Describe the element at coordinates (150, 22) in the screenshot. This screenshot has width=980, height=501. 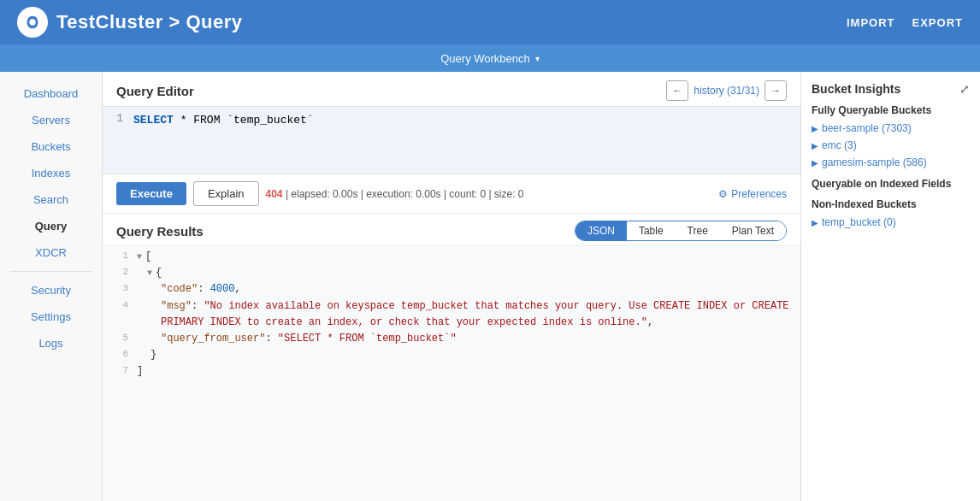
I see `page-title: TestCluster > Query` at that location.